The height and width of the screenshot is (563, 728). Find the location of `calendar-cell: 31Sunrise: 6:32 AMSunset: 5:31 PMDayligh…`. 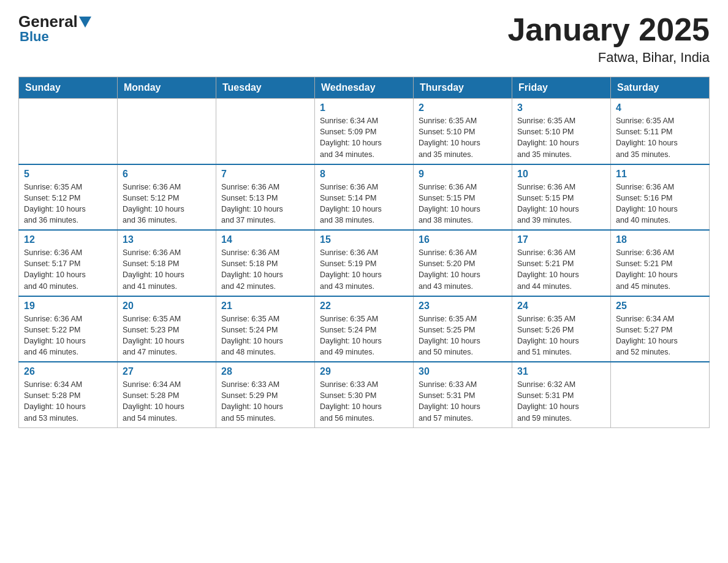

calendar-cell: 31Sunrise: 6:32 AMSunset: 5:31 PMDayligh… is located at coordinates (561, 395).